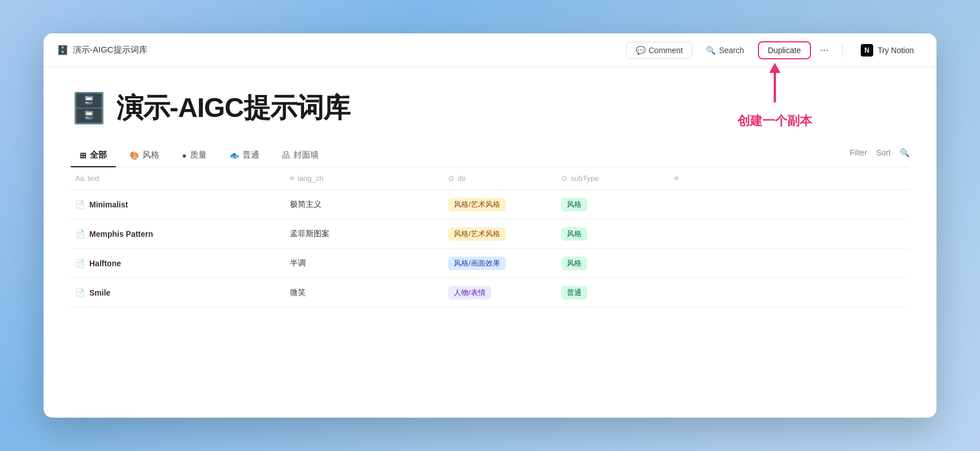  I want to click on tab-all-label: 全部, so click(98, 155).